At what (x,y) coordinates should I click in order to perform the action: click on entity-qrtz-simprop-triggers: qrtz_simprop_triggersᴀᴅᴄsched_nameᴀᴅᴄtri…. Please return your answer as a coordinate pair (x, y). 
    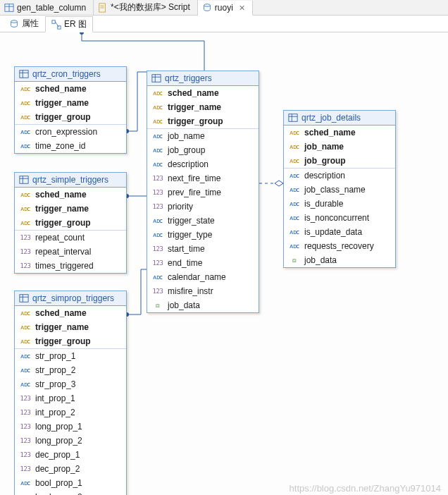
    Looking at the image, I should click on (70, 393).